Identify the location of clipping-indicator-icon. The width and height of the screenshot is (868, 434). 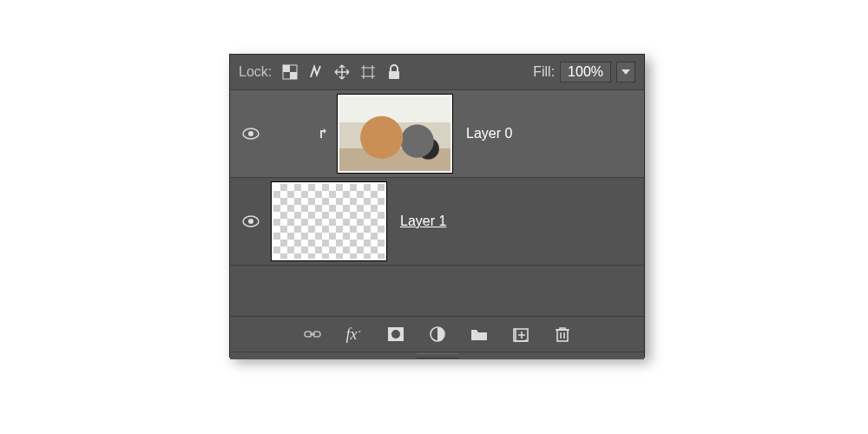
(326, 134).